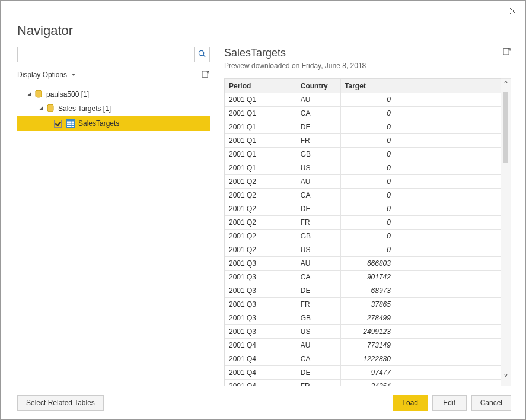 This screenshot has height=420, width=526. I want to click on database-icon, so click(39, 95).